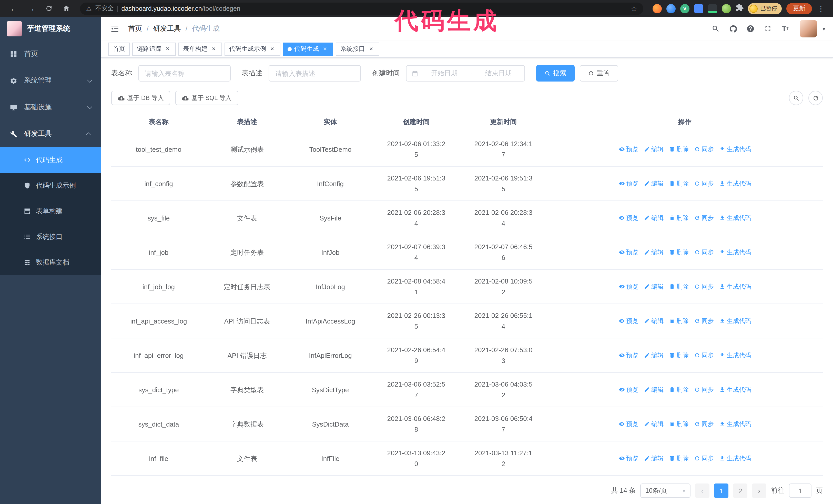 This screenshot has height=504, width=833. What do you see at coordinates (14, 8) in the screenshot?
I see `browser-back-icon: ←` at bounding box center [14, 8].